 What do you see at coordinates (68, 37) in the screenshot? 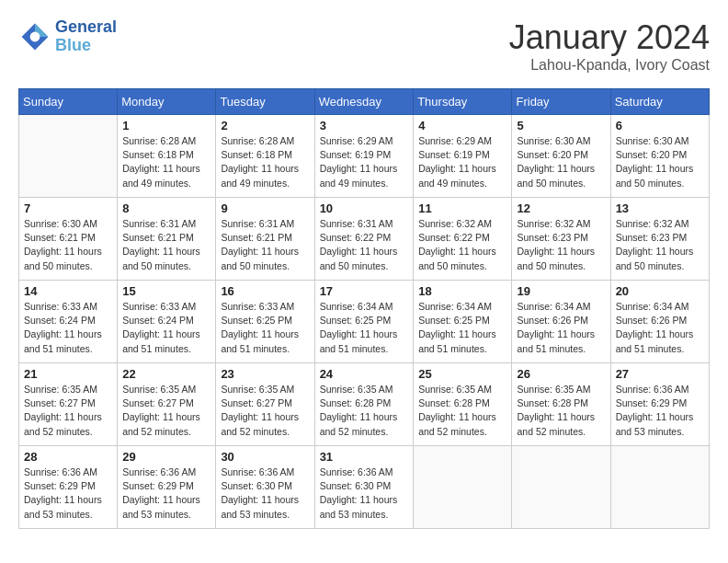
I see `logo: General Blue` at bounding box center [68, 37].